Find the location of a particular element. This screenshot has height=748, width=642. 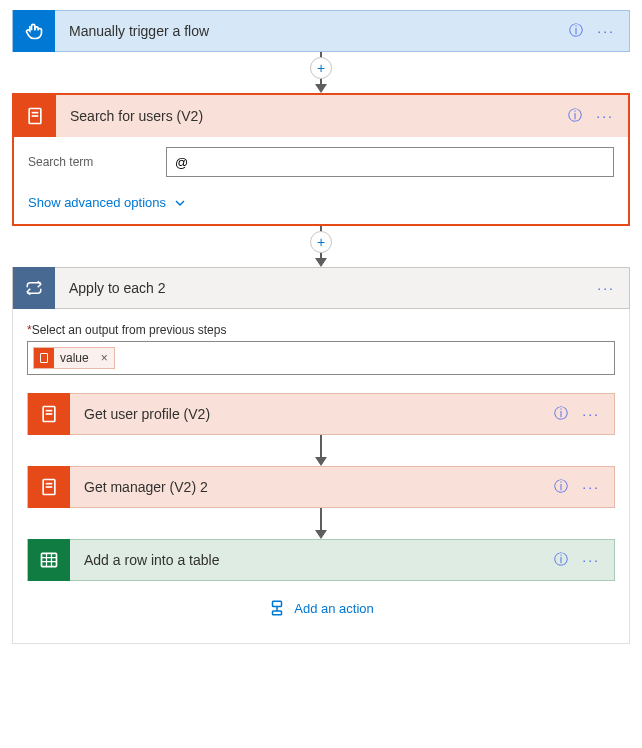

search-term-label: Search term is located at coordinates (93, 162).